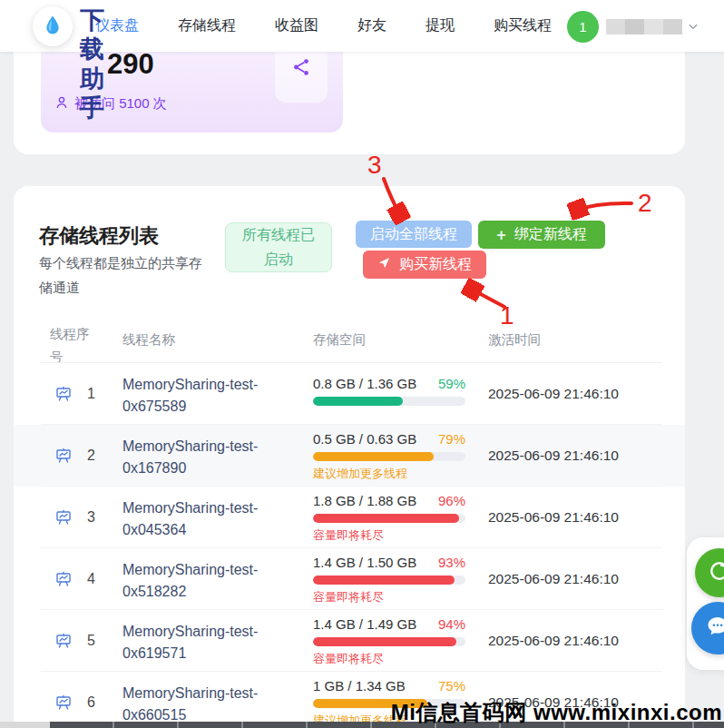 Image resolution: width=724 pixels, height=728 pixels. Describe the element at coordinates (389, 457) in the screenshot. I see `storage-cell: 0.5 GB / 0.63 GB 79% 建议增加更多线程` at that location.